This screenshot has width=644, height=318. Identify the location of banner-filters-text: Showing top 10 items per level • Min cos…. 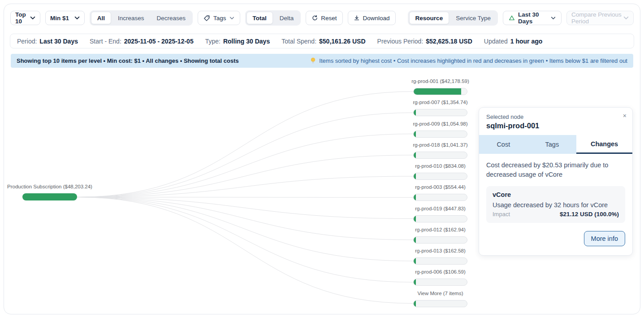
(128, 61).